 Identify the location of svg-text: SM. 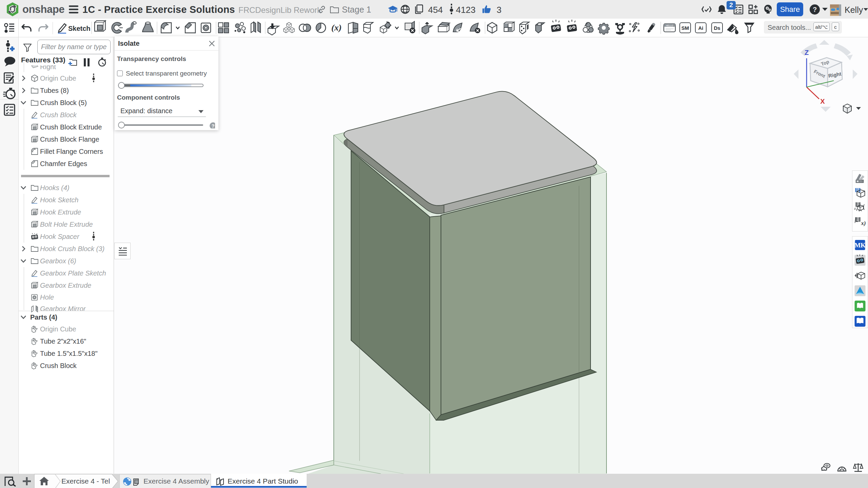
(685, 28).